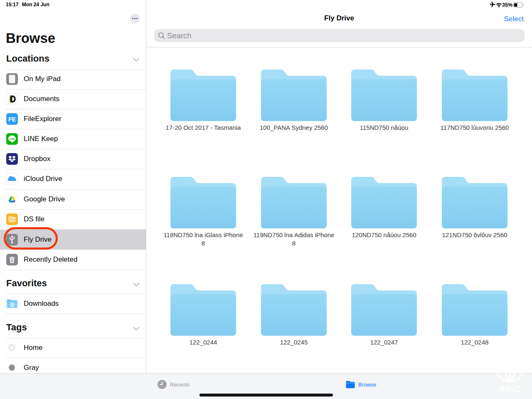 The width and height of the screenshot is (532, 399). I want to click on svg-text: 35%, so click(507, 5).